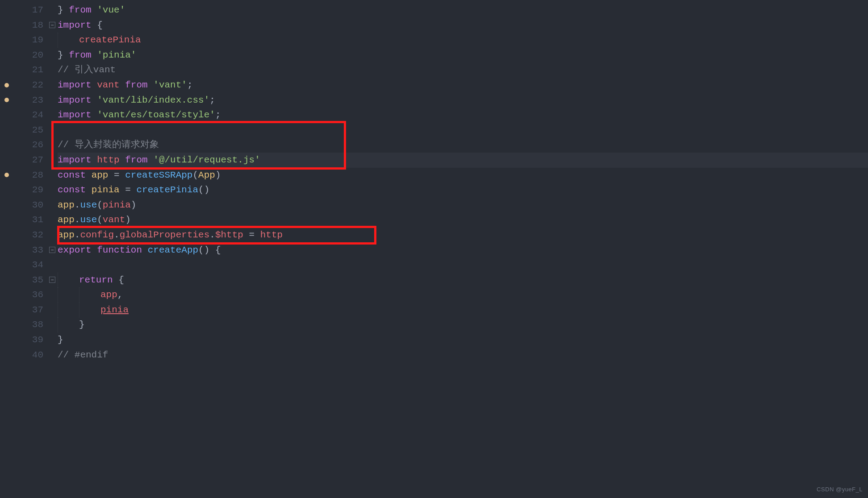  What do you see at coordinates (29, 130) in the screenshot?
I see `line-number: 25` at bounding box center [29, 130].